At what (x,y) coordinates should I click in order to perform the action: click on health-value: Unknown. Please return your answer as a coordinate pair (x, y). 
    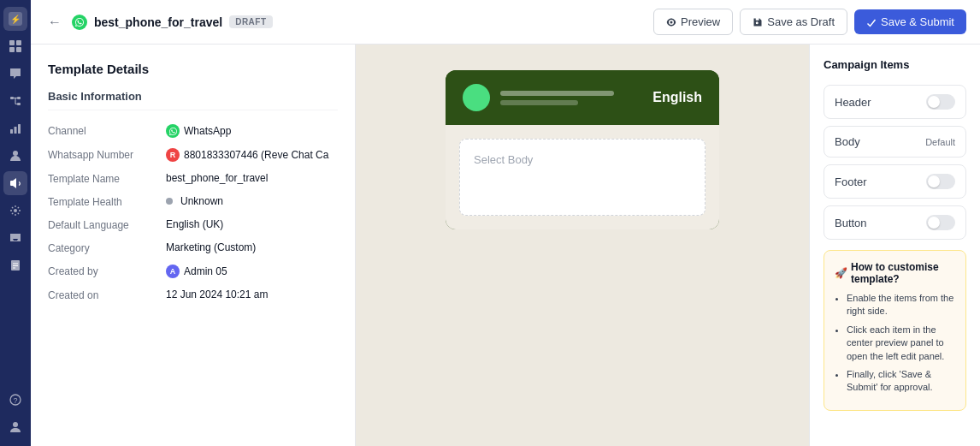
    Looking at the image, I should click on (195, 201).